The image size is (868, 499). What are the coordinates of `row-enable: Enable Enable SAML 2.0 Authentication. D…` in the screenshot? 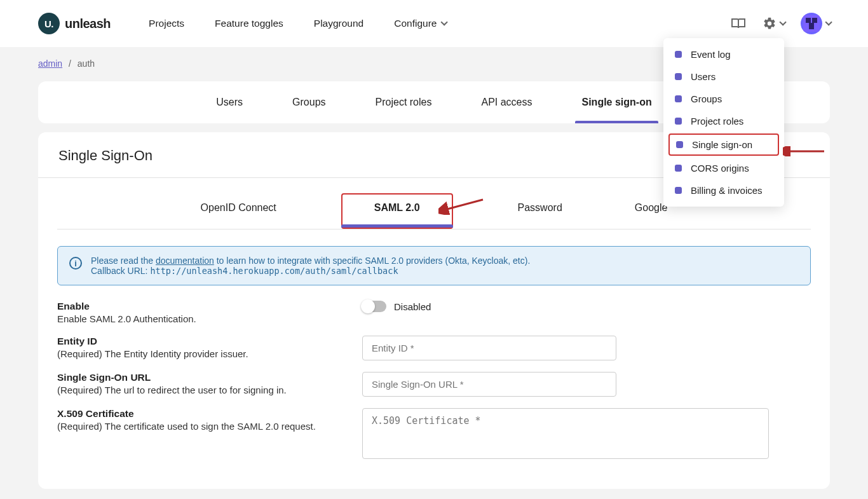 It's located at (434, 313).